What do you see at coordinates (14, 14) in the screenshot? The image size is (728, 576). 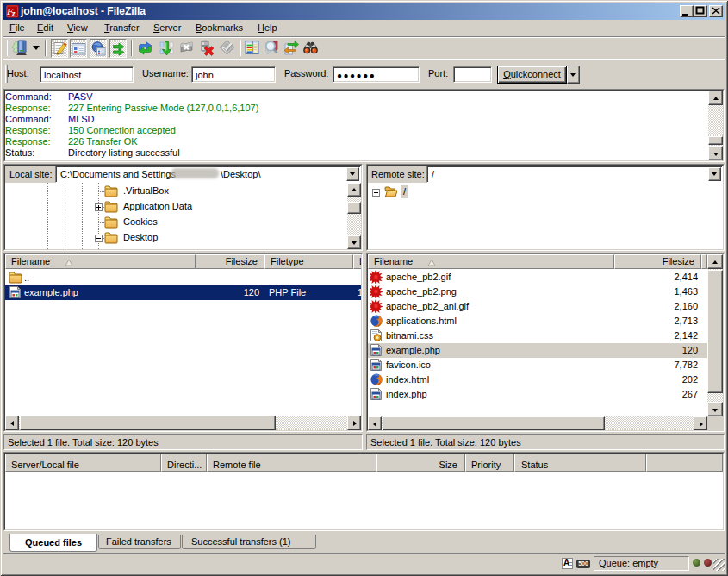 I see `svg-text: z` at bounding box center [14, 14].